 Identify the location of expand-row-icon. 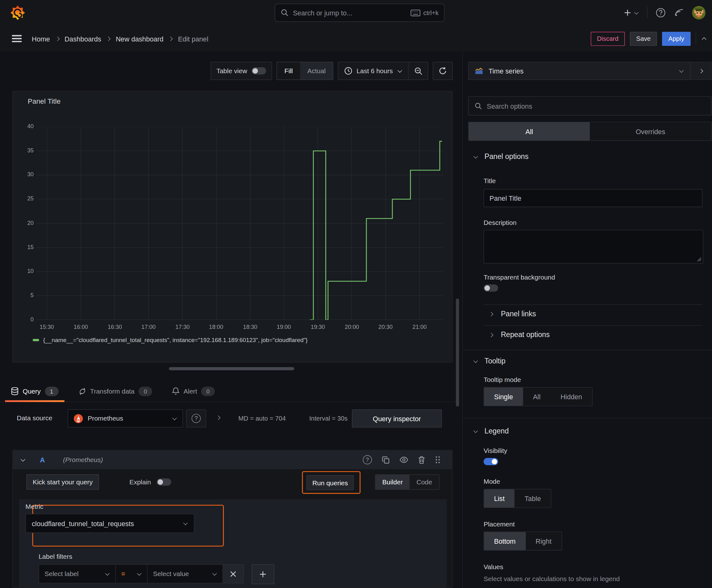
(218, 418).